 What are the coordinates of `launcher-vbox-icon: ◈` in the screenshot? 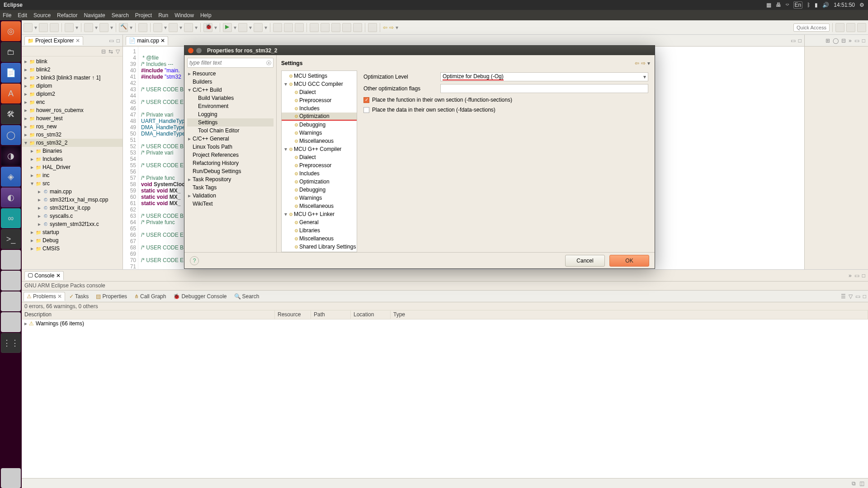 It's located at (11, 177).